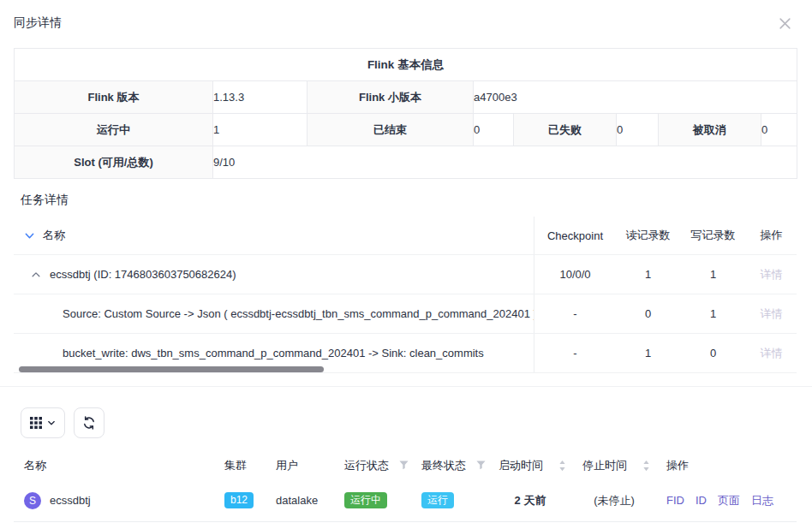 The height and width of the screenshot is (523, 812). What do you see at coordinates (416, 423) in the screenshot?
I see `jobs-toolbar` at bounding box center [416, 423].